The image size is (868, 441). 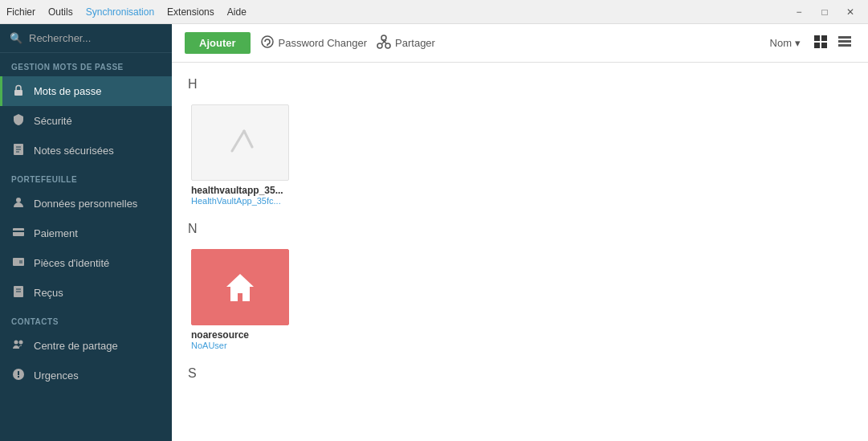 I want to click on menu-bar: Fichier Outils Synchronisation Extension…, so click(x=127, y=12).